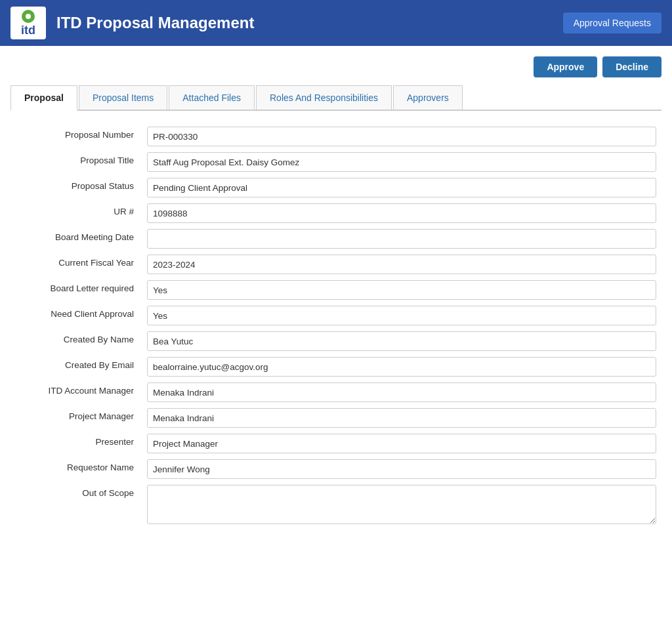 The width and height of the screenshot is (672, 618). I want to click on field-input-presenter, so click(402, 443).